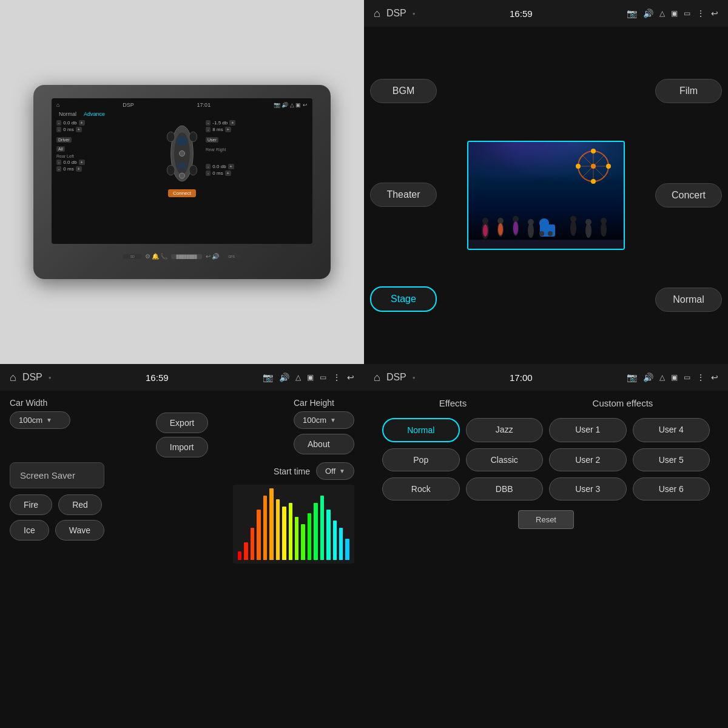 This screenshot has height=728, width=728. Describe the element at coordinates (182, 447) in the screenshot. I see `import-btn: Import` at that location.